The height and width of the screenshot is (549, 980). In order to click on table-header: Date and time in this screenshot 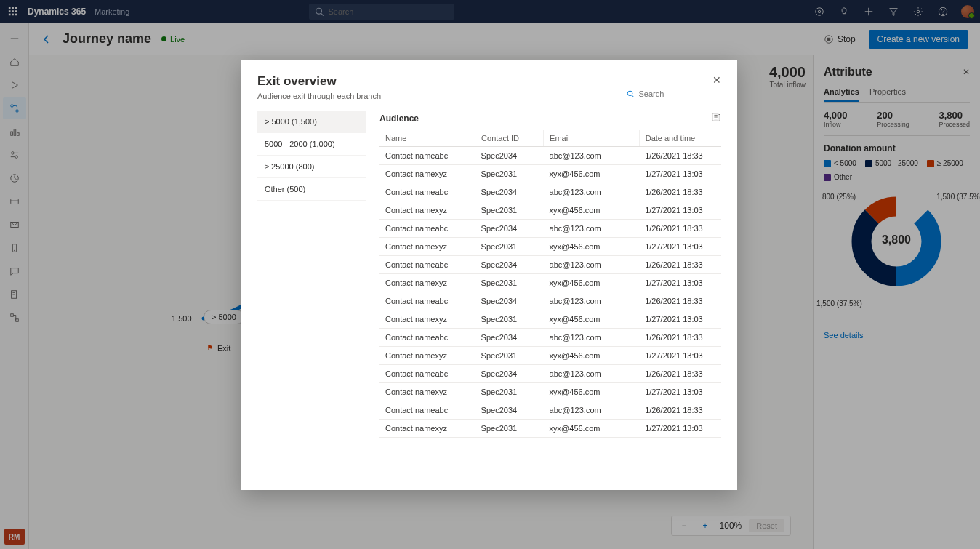, I will do `click(680, 138)`.